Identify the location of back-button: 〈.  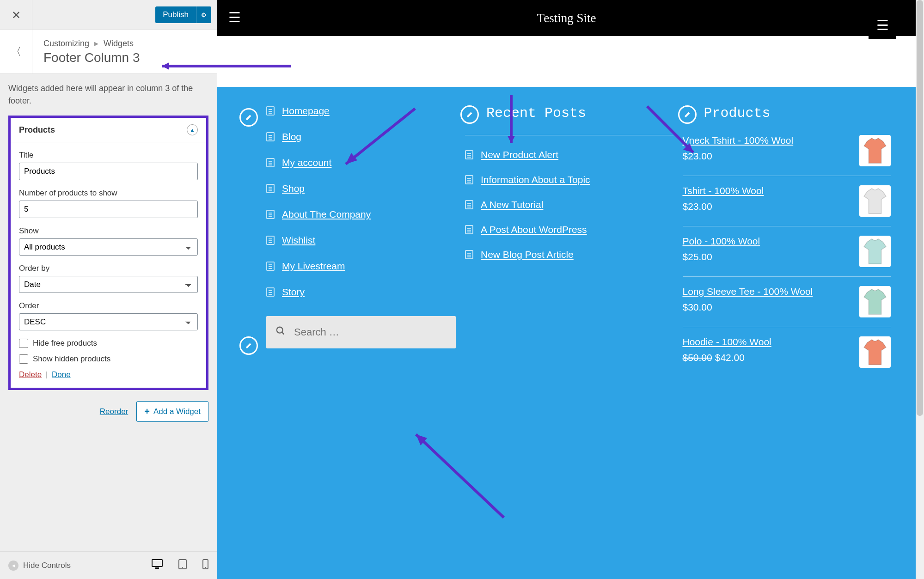
(16, 52).